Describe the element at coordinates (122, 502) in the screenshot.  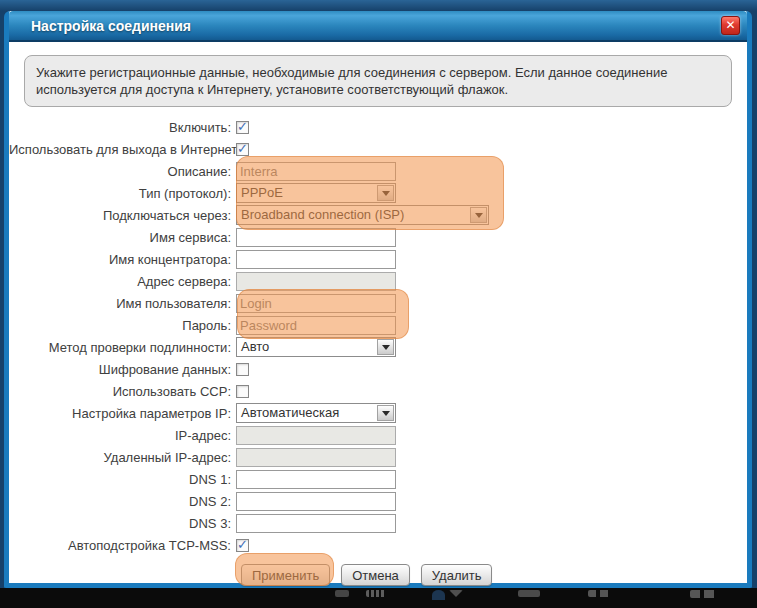
I see `field-label: DNS 2:` at that location.